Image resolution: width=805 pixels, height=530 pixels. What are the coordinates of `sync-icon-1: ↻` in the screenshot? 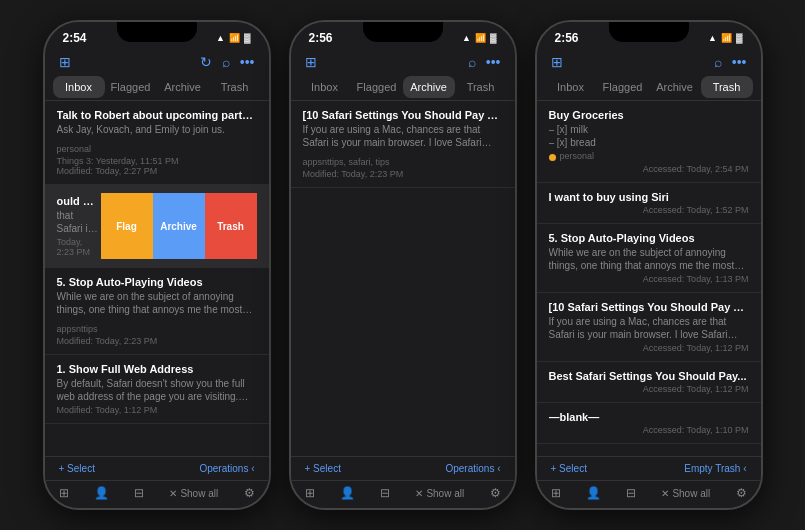 It's located at (206, 62).